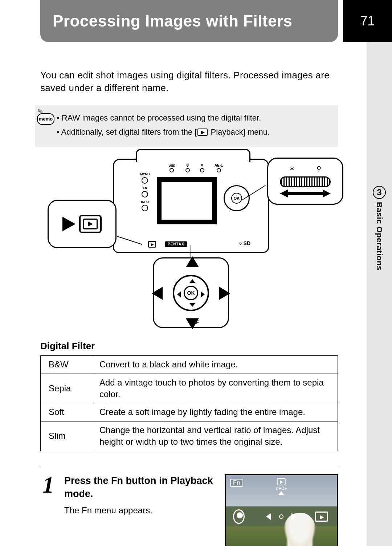  Describe the element at coordinates (245, 243) in the screenshot. I see `sd-icon: SD` at that location.